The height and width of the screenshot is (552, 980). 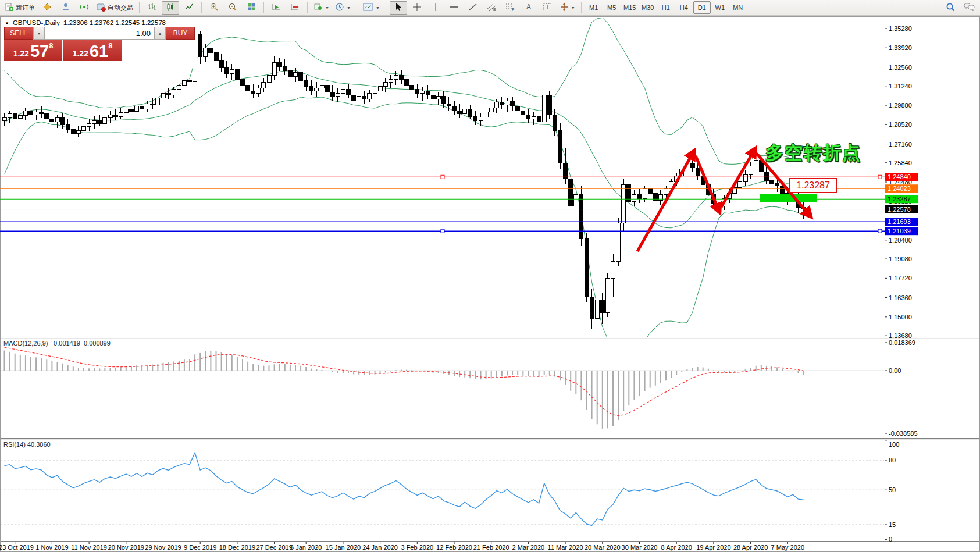 I want to click on svg-text: 12 Feb 2020, so click(x=454, y=547).